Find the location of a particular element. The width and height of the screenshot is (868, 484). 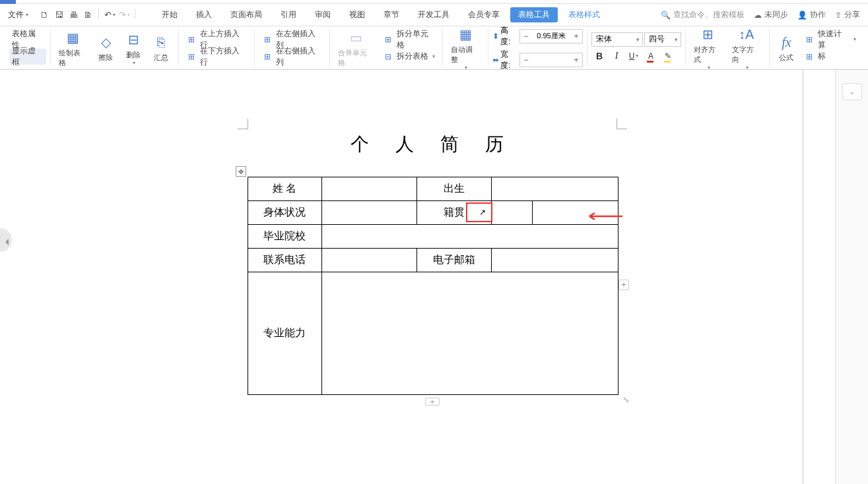

group-insert-rows: ⊞ 在上方插入行 ⊞ 在下方插入行 is located at coordinates (217, 47).